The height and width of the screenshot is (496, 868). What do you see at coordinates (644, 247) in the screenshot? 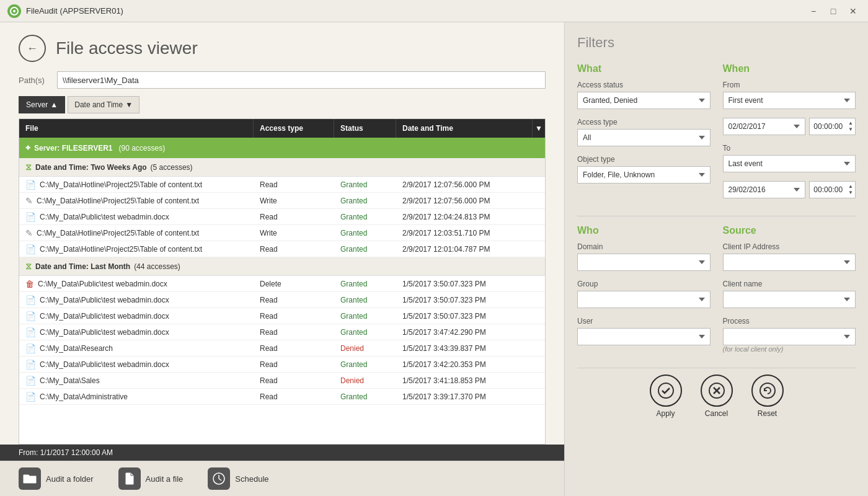
I see `domain-label: Domain` at bounding box center [644, 247].